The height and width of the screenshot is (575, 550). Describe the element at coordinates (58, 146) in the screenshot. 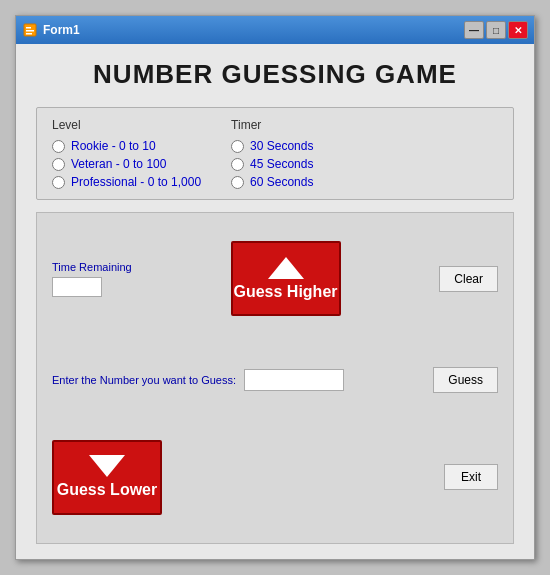

I see `level-rookie-radio` at that location.